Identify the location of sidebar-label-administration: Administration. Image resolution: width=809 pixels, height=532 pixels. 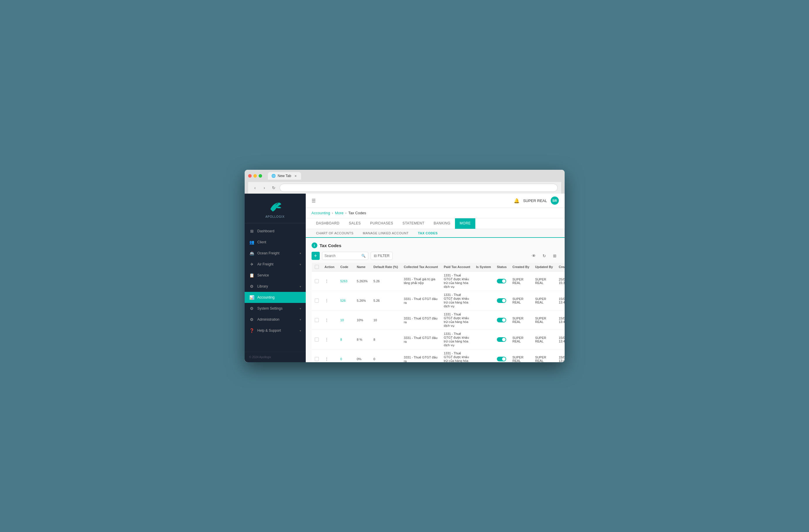
(277, 319).